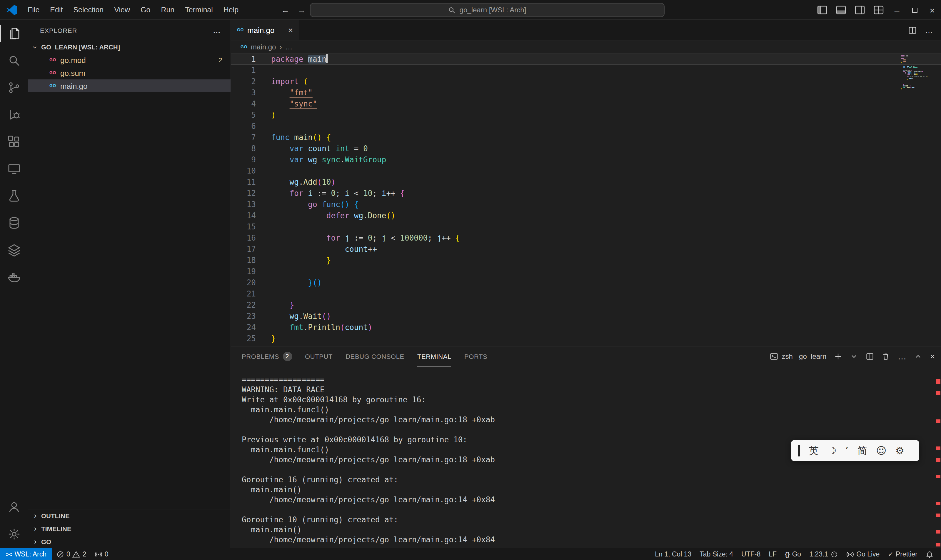  What do you see at coordinates (251, 93) in the screenshot?
I see `line-number: 3` at bounding box center [251, 93].